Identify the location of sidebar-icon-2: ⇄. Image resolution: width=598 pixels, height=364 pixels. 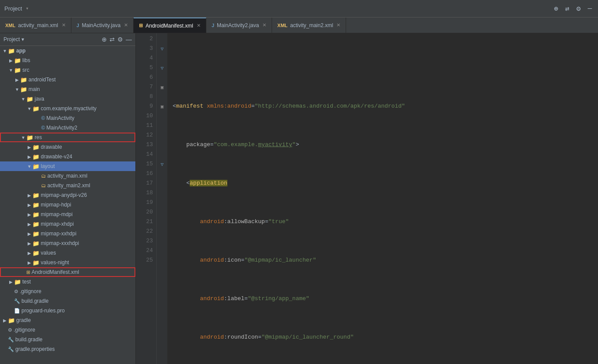
(112, 39).